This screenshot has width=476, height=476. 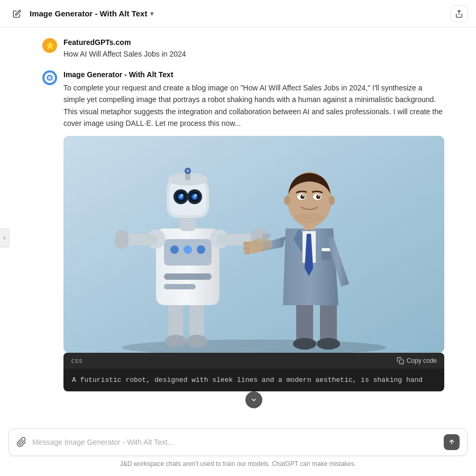 I want to click on app-header: Image Generator - With Alt Text ▾, so click(x=238, y=14).